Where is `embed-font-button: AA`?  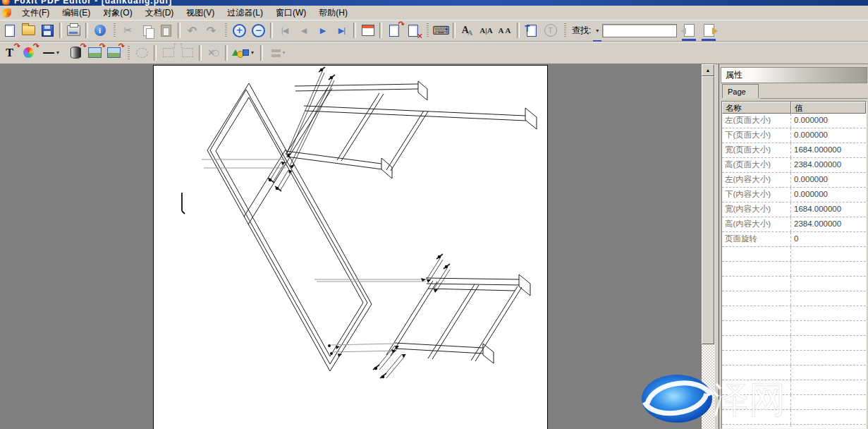 embed-font-button: AA is located at coordinates (467, 31).